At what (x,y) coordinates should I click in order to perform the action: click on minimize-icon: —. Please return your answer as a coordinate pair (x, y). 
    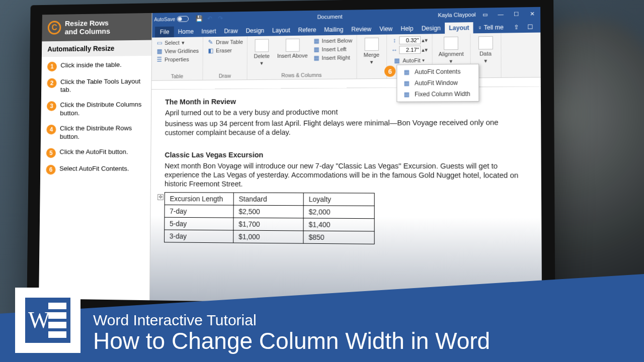
    Looking at the image, I should click on (501, 14).